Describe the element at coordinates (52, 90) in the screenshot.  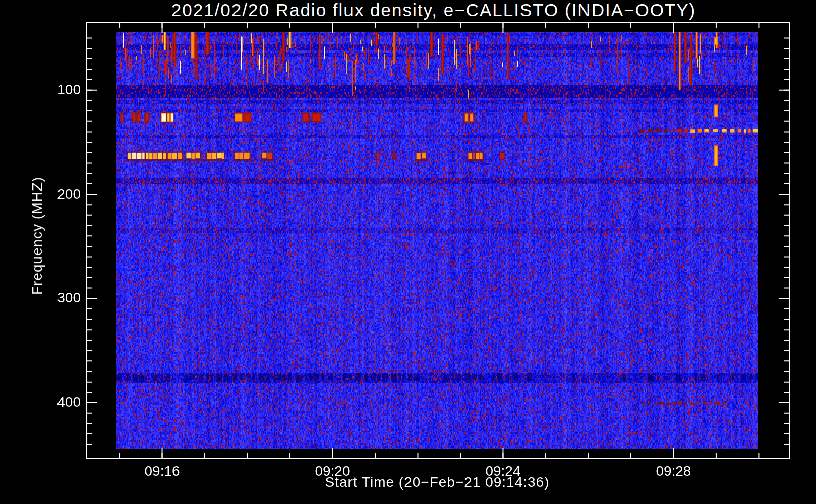
I see `y-tick-label: 100` at that location.